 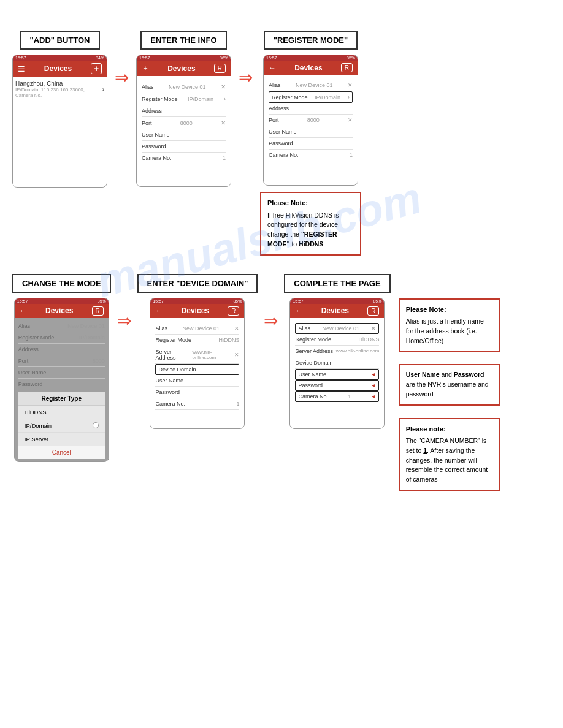 What do you see at coordinates (220, 69) in the screenshot?
I see `save-btn-2: R` at bounding box center [220, 69].